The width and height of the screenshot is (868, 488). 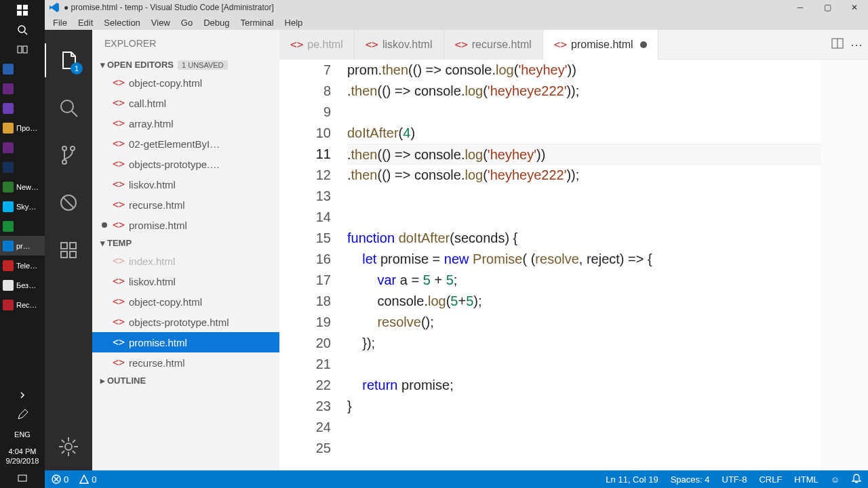 What do you see at coordinates (22, 305) in the screenshot?
I see `taskbar-app: Rec…` at bounding box center [22, 305].